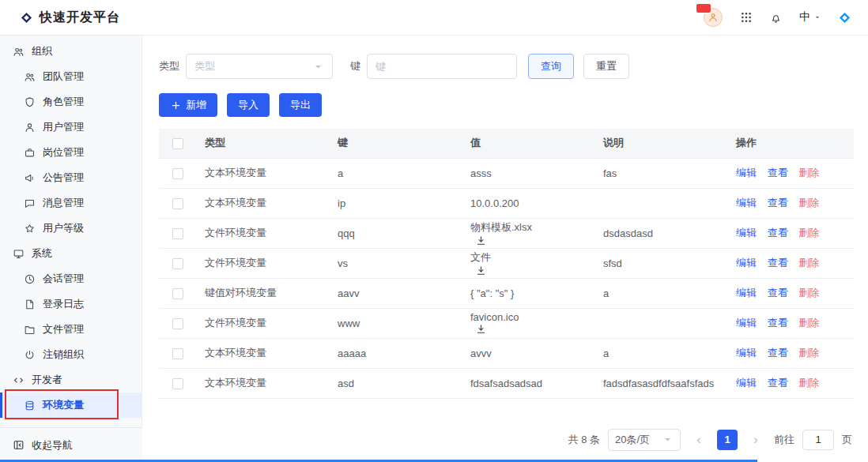  What do you see at coordinates (396, 383) in the screenshot?
I see `cell-key: asd` at bounding box center [396, 383].